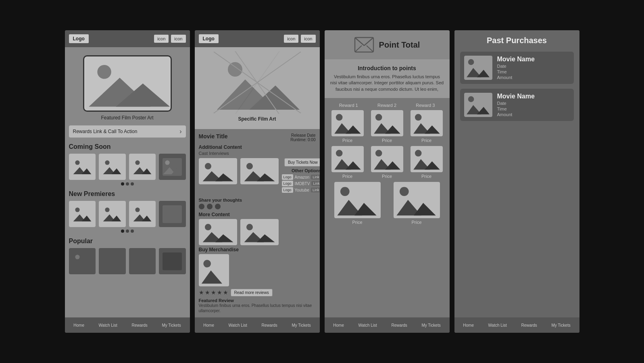 Image resolution: width=644 pixels, height=363 pixels. I want to click on reward-row-1: Price Price Price, so click(387, 127).